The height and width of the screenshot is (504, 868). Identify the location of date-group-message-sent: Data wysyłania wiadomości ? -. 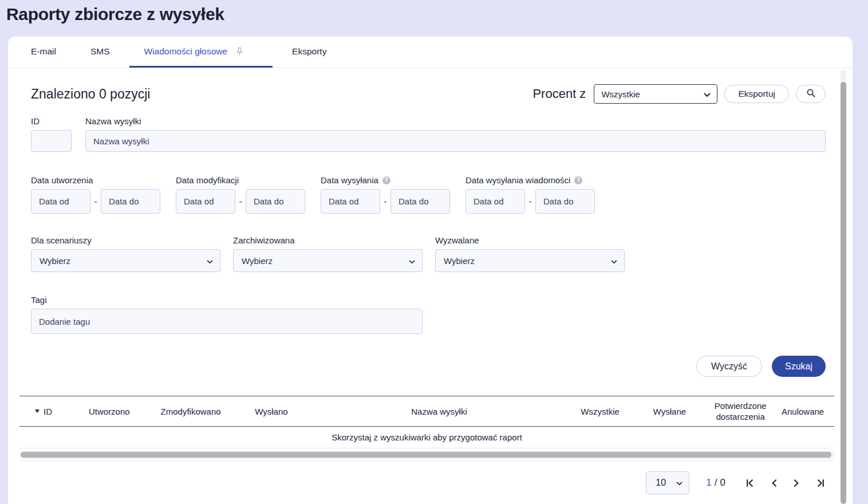
(530, 195).